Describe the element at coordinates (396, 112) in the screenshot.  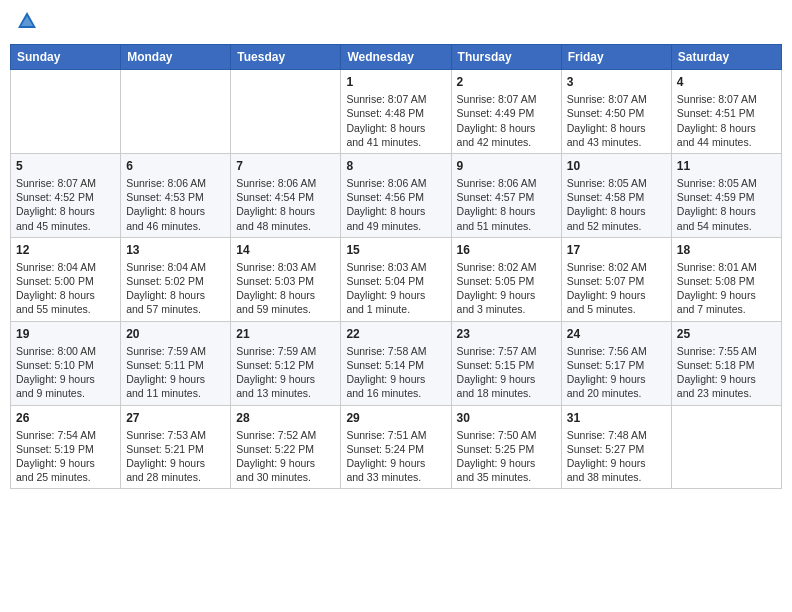
I see `calendar-cell: 1Sunrise: 8:07 AM Sunset: 4:48 PM Daylig…` at that location.